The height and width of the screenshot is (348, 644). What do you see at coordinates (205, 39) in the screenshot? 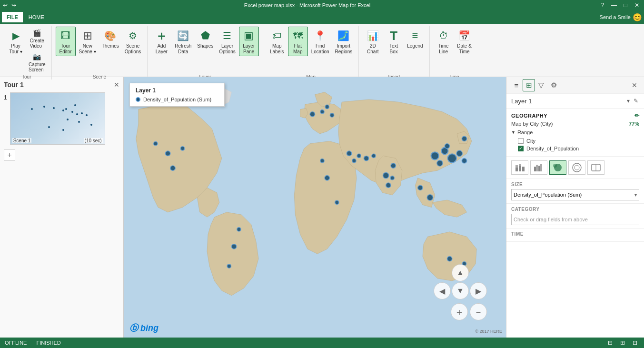
I see `shapes-btn: ⬟ Shapes` at bounding box center [205, 39].